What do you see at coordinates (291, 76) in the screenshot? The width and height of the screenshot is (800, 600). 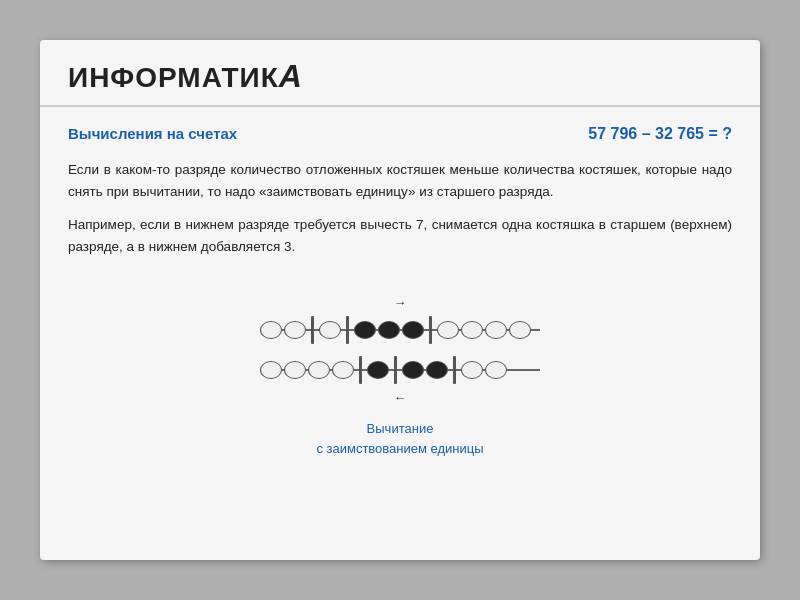 I see `logo-a: А` at bounding box center [291, 76].